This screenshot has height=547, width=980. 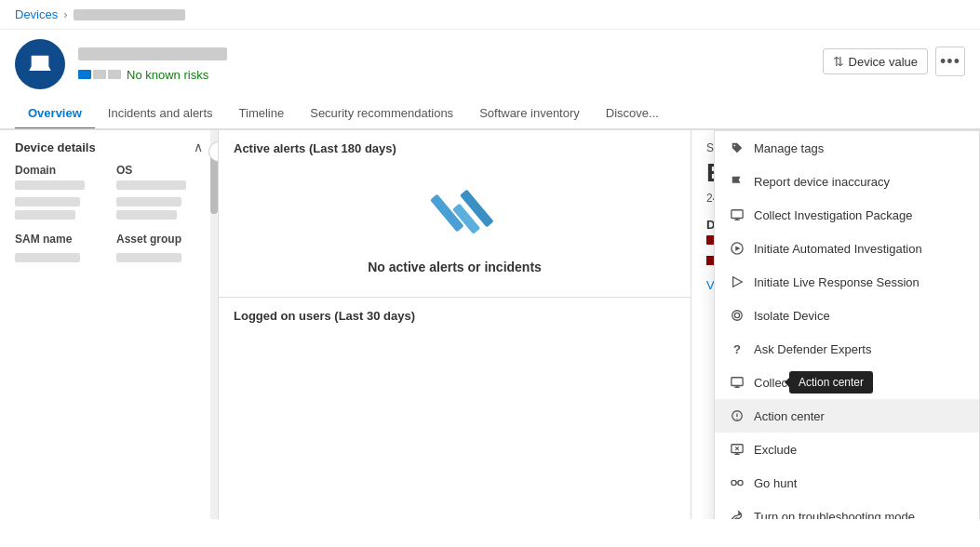 What do you see at coordinates (490, 114) in the screenshot?
I see `nav-tabs: Overview Incidents and alerts Timeline S…` at bounding box center [490, 114].